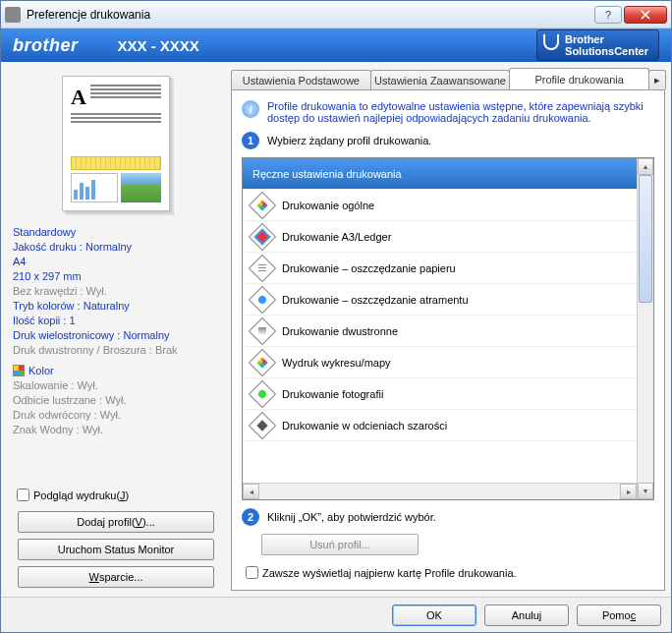 The height and width of the screenshot is (633, 672). I want to click on settings-summary: Standardowy Jakość druku : Normalny A4 2…, so click(116, 354).